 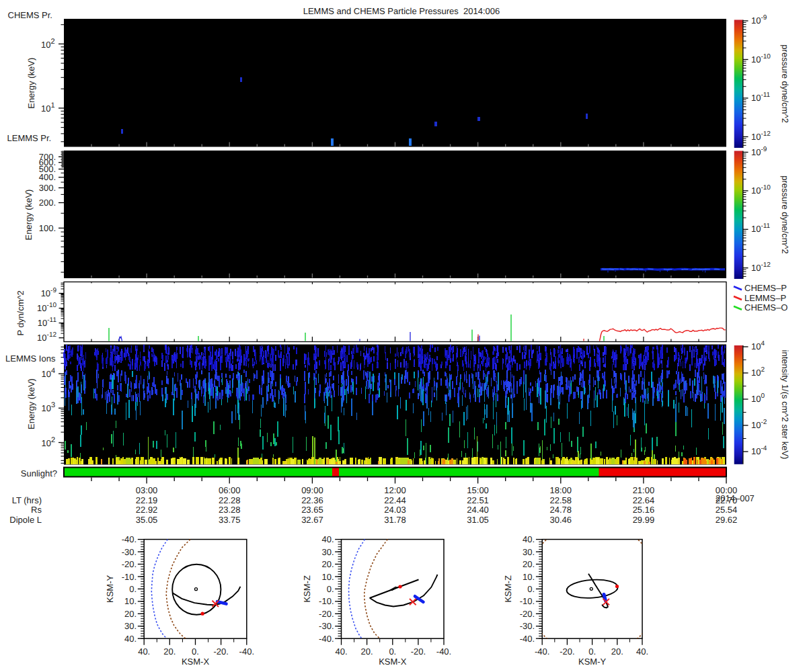 I want to click on svg-text: 22.58, so click(x=561, y=500).